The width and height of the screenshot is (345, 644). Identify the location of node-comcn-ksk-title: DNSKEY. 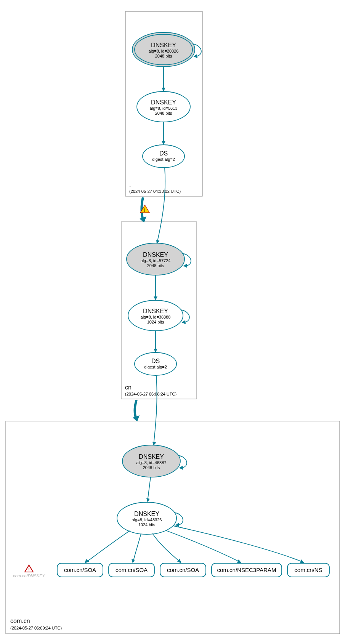
(151, 457).